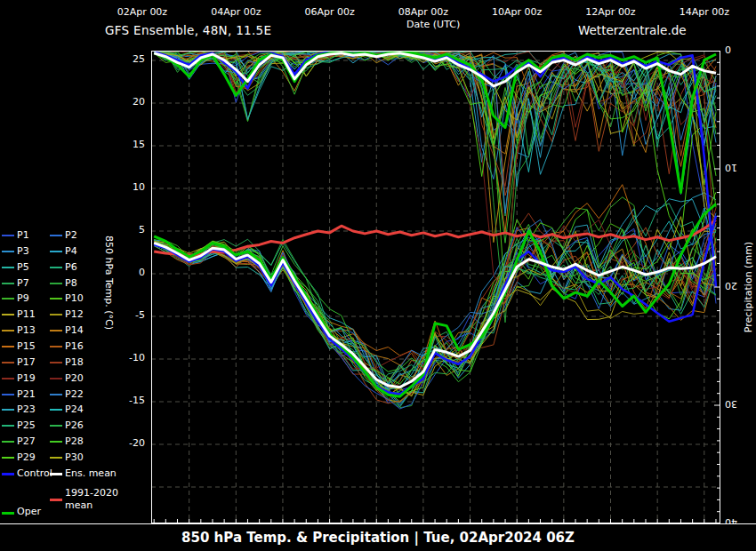 The image size is (756, 551). Describe the element at coordinates (91, 473) in the screenshot. I see `legend-ens-mean: Ens. mean` at that location.